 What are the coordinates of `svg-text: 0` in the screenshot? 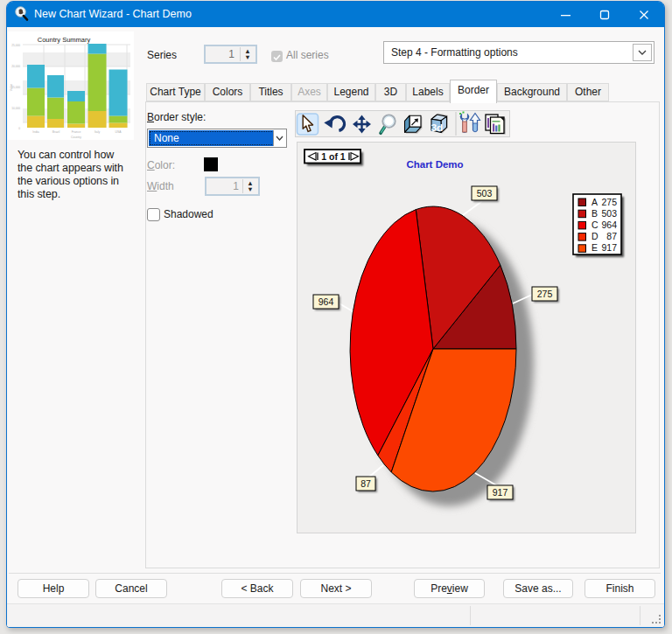 It's located at (19, 129).